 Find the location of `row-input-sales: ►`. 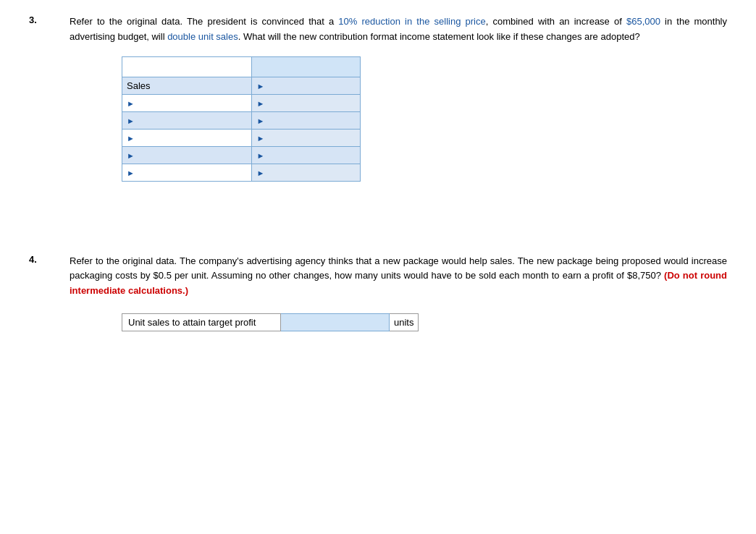

row-input-sales: ► is located at coordinates (306, 85).